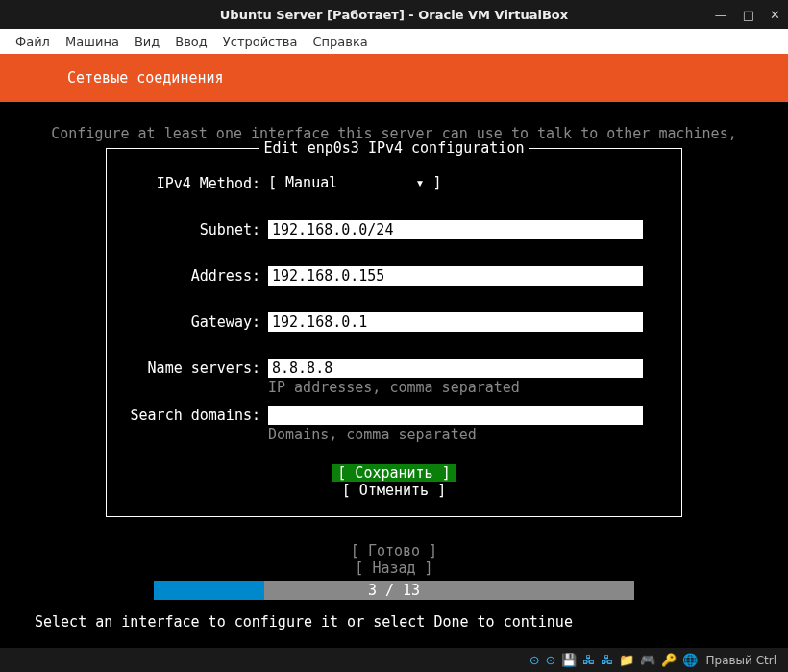 The height and width of the screenshot is (672, 788). Describe the element at coordinates (394, 490) in the screenshot. I see `cancel-button: [ Отменить ]` at that location.